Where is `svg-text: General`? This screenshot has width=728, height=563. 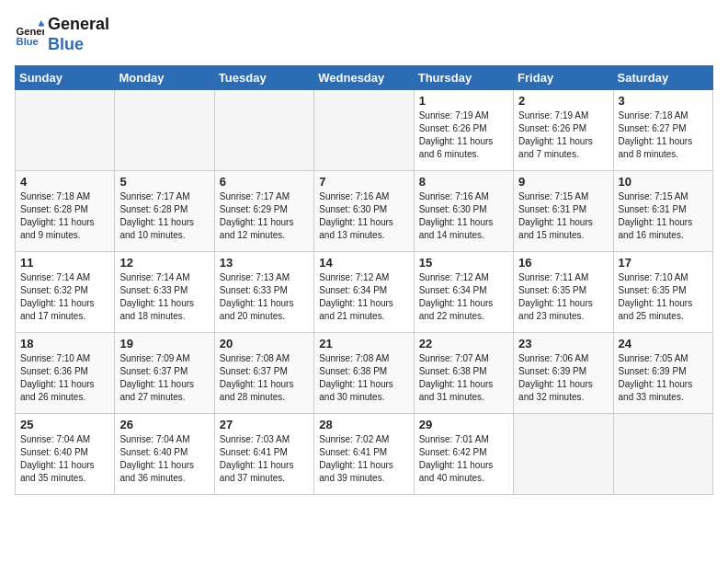
svg-text: General is located at coordinates (30, 31).